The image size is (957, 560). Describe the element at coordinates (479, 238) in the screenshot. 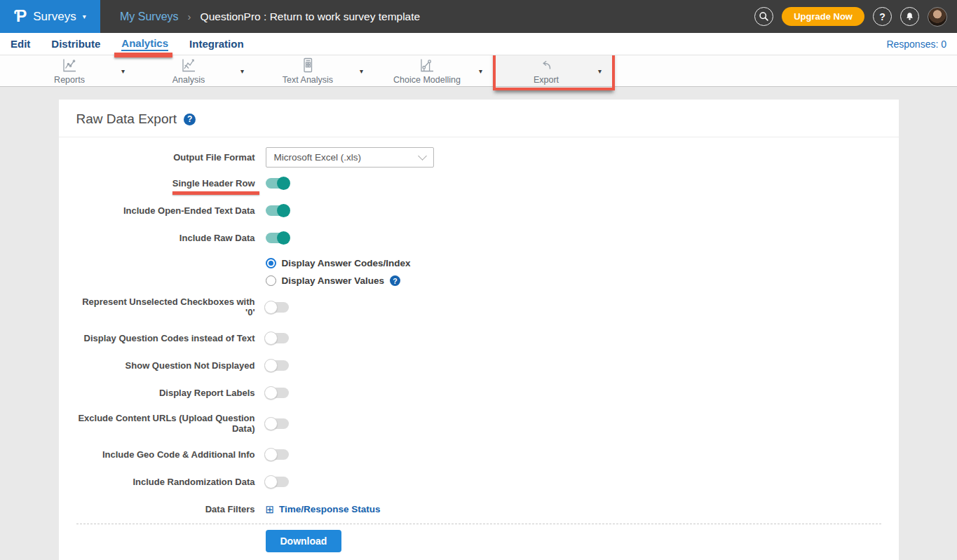

I see `form-row: Include Raw Data` at that location.